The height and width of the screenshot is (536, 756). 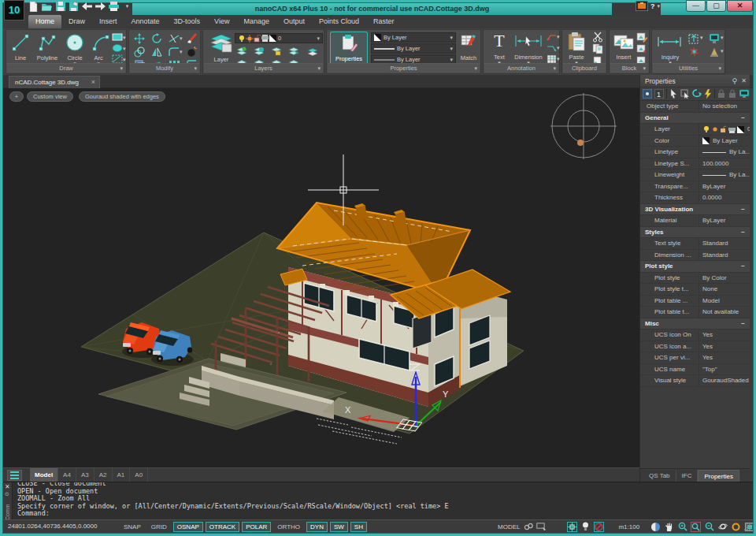 What do you see at coordinates (263, 68) in the screenshot?
I see `layers-panel-caption: Layers▾` at bounding box center [263, 68].